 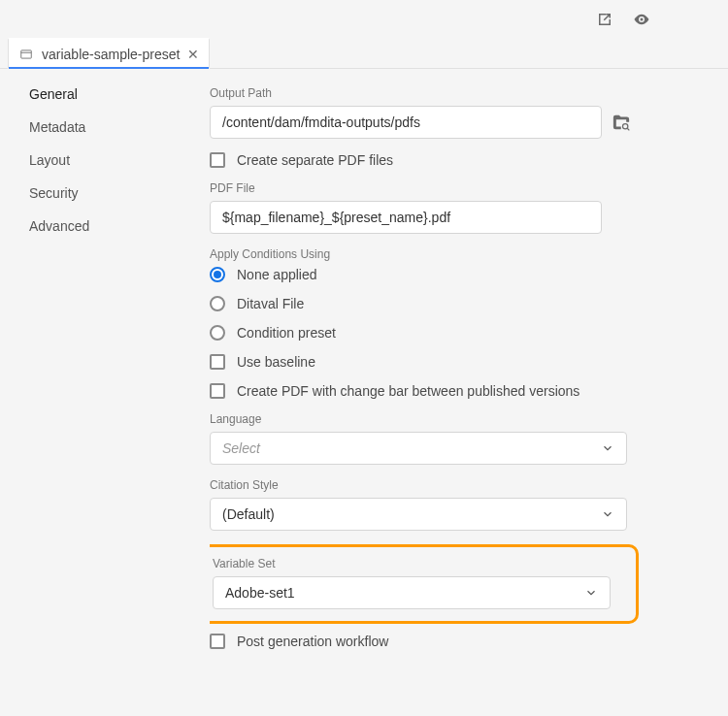 I want to click on output-path-value: /content/dam/fmdita-outputs/pdfs, so click(x=321, y=122).